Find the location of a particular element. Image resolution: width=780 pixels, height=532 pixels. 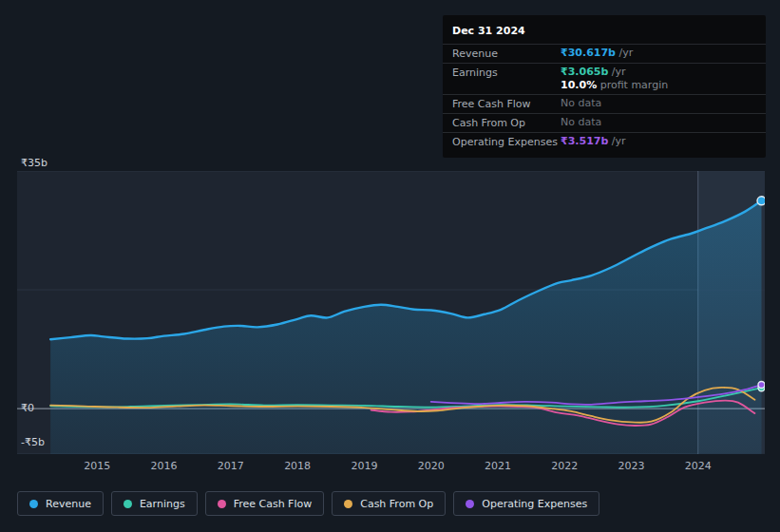

legend-item-cash-from-op: Cash From Op is located at coordinates (389, 504).